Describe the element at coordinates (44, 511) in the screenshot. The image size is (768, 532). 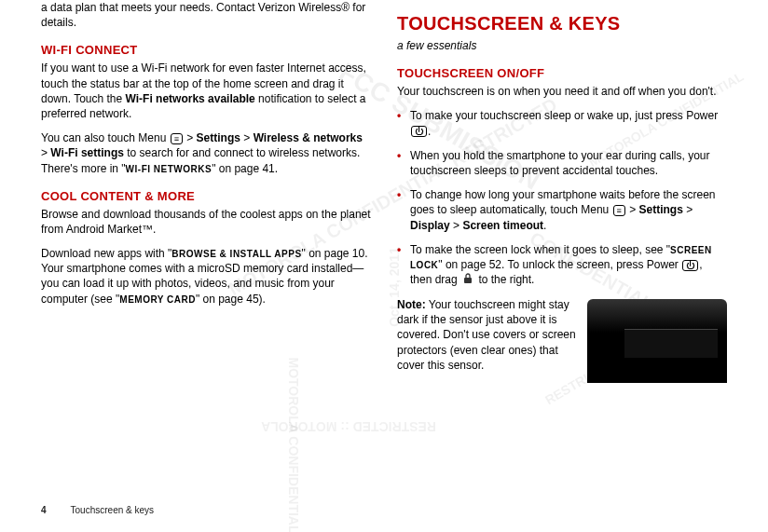
I see `page-number: 4` at that location.